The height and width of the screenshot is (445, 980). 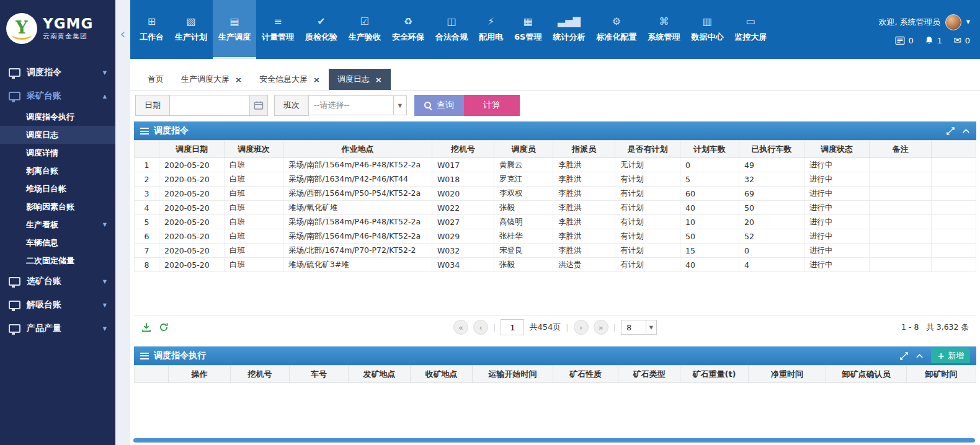 I want to click on table-row: 42020-05-20白班堆场/氧化矿堆W022张毅李胜洪有计划4050进行中, so click(x=556, y=208).